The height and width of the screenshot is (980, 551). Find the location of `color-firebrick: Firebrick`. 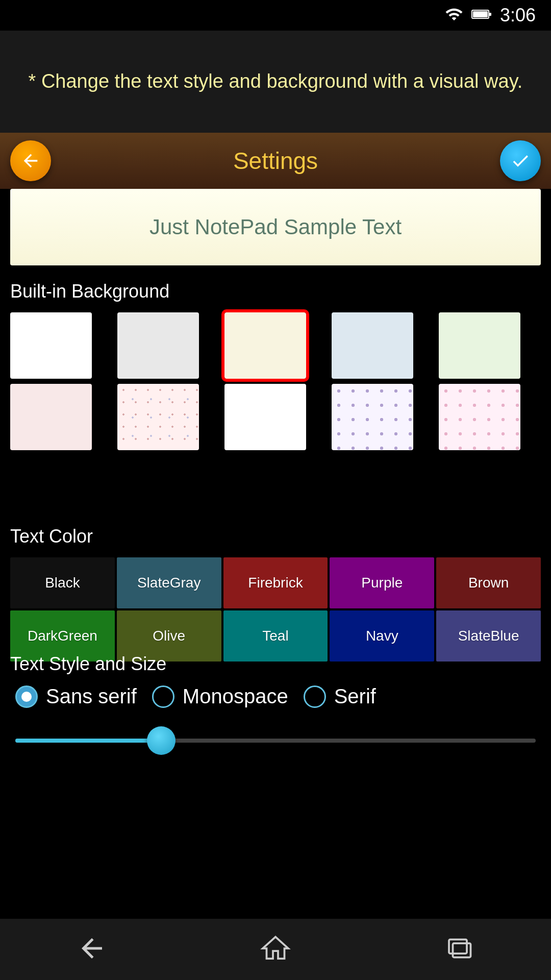

color-firebrick: Firebrick is located at coordinates (276, 583).